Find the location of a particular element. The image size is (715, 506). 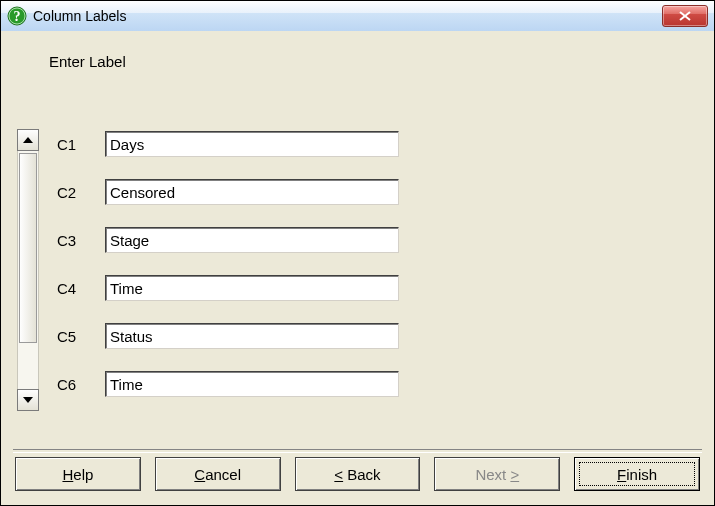

divider is located at coordinates (358, 451).